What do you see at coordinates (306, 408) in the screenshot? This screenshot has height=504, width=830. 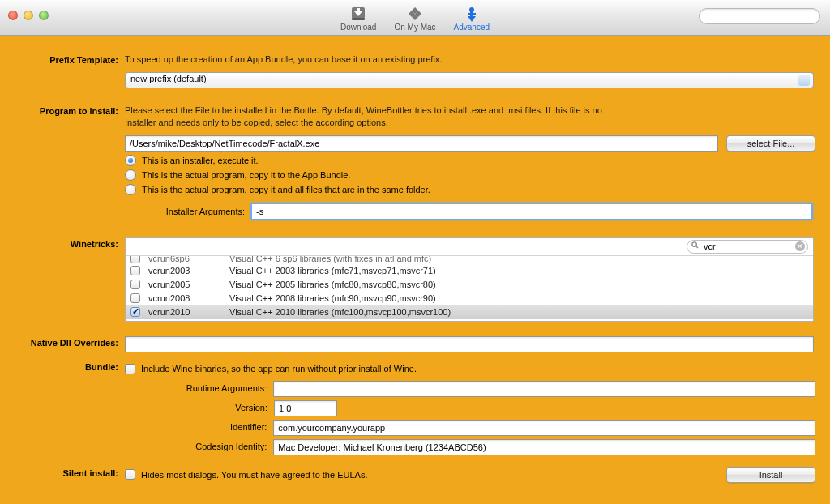 I see `version-input` at bounding box center [306, 408].